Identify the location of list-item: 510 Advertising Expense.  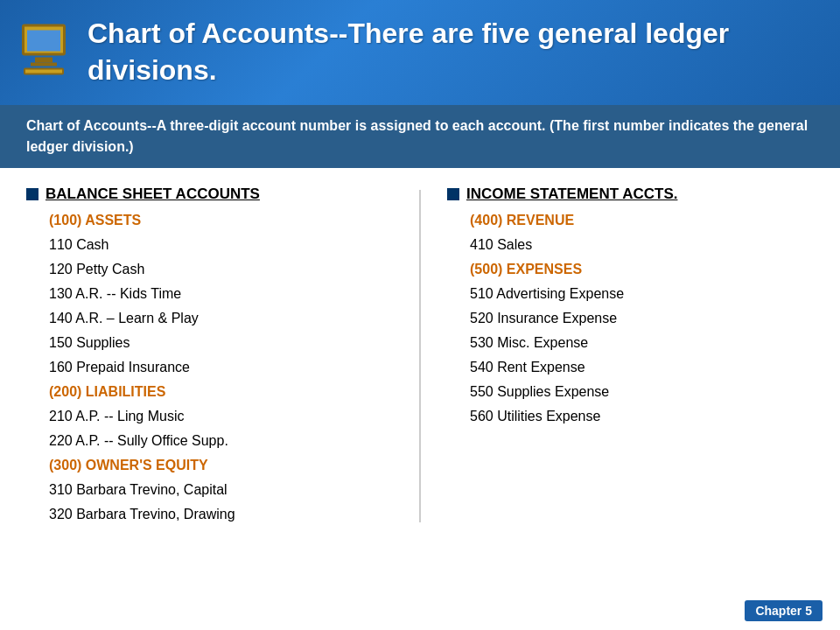
(642, 294).